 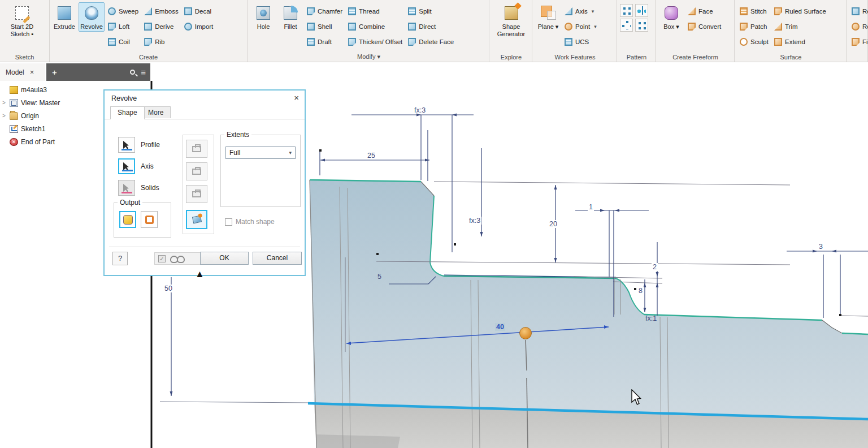 What do you see at coordinates (149, 219) in the screenshot?
I see `output-surface-button` at bounding box center [149, 219].